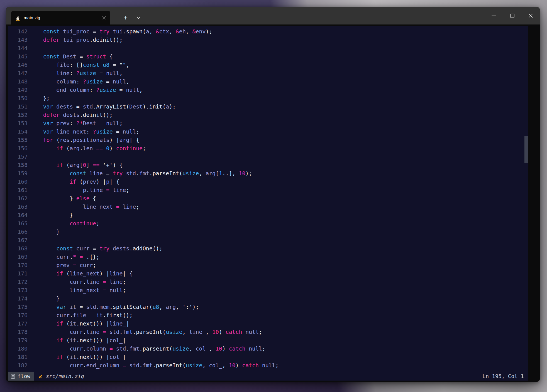 This screenshot has width=547, height=392. Describe the element at coordinates (148, 349) in the screenshot. I see `code-text: curr.column = std.fmt.parseInt(usize, co…` at that location.